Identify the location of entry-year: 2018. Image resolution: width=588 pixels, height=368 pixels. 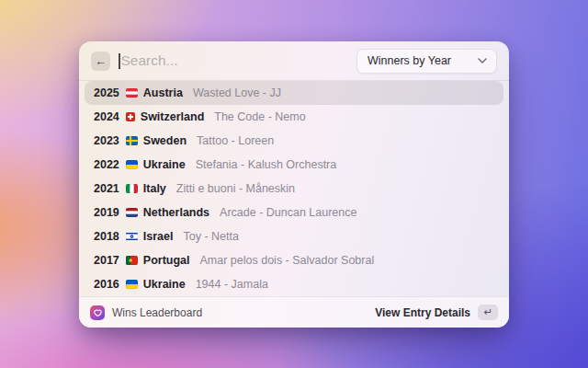
(107, 236).